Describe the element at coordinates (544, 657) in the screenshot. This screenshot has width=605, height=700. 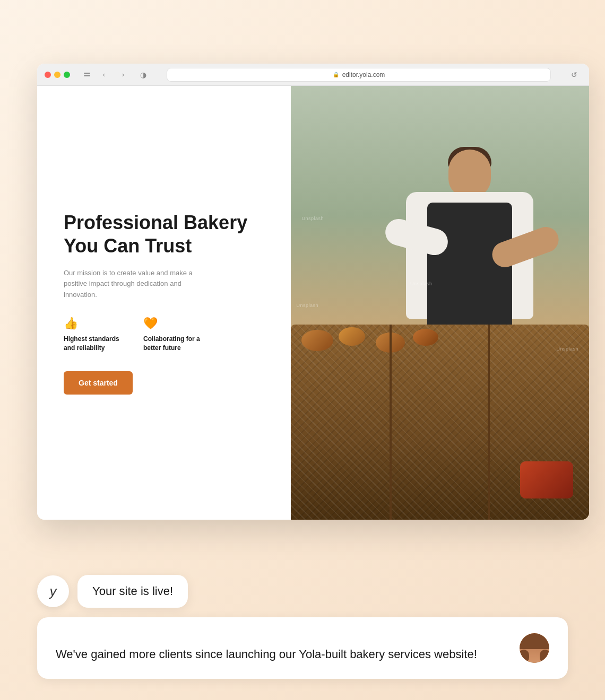
I see `avatar-hair-side-right` at that location.